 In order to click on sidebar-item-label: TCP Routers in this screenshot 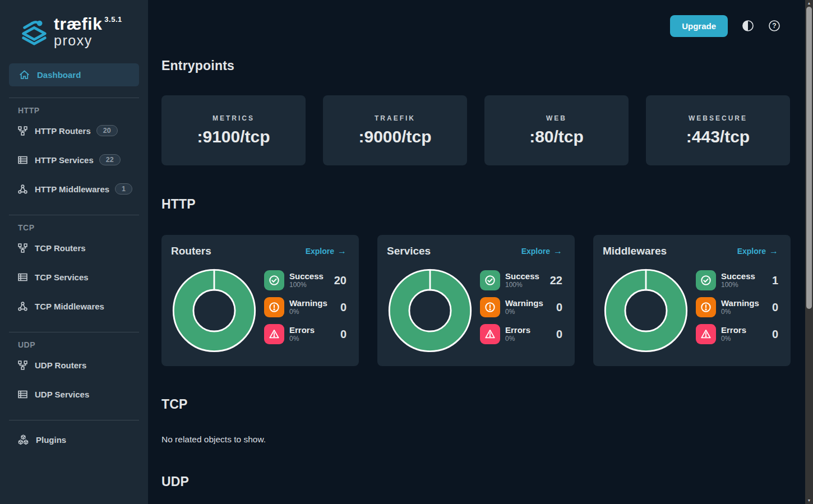, I will do `click(61, 248)`.